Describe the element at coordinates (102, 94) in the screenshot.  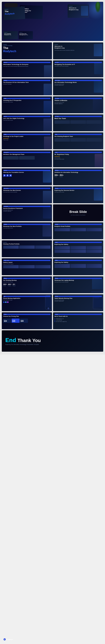
I see `slide-number-6: 06` at that location.